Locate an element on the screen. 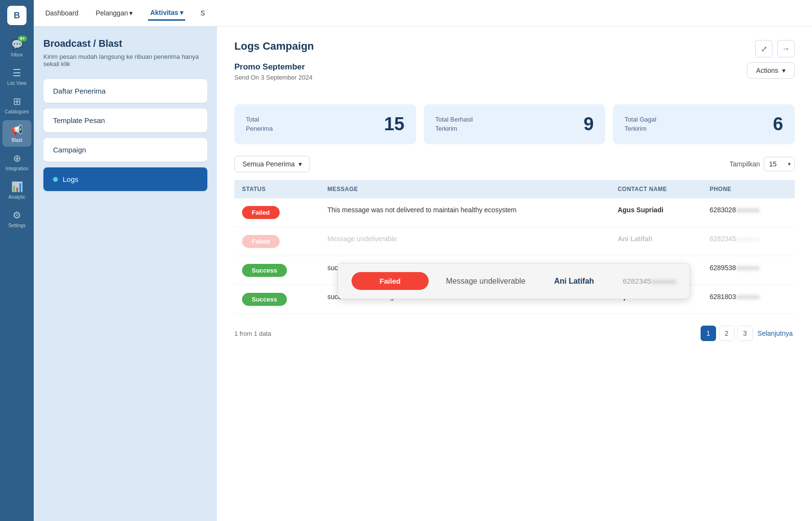 This screenshot has width=812, height=521. blast-icon: 📢 is located at coordinates (17, 130).